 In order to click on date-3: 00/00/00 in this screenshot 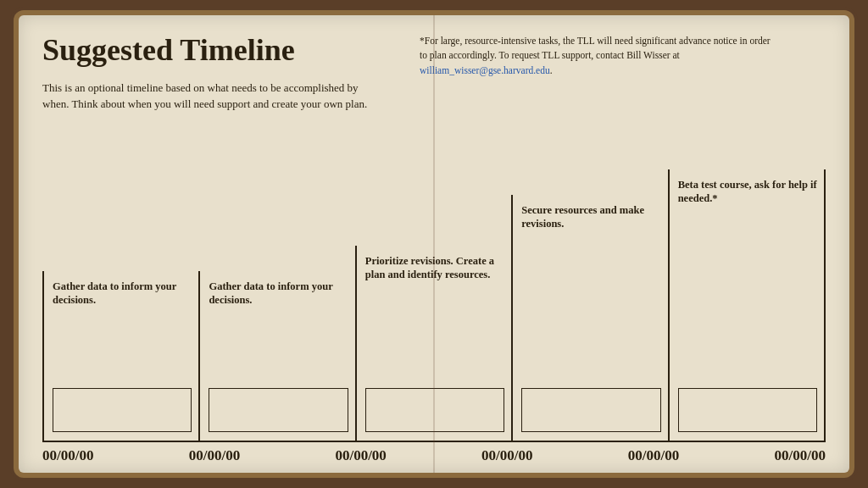, I will do `click(360, 456)`.